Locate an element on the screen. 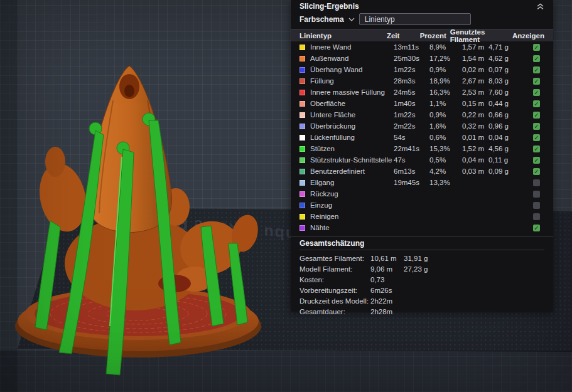 The height and width of the screenshot is (392, 572). time-value: 22m41s is located at coordinates (412, 149).